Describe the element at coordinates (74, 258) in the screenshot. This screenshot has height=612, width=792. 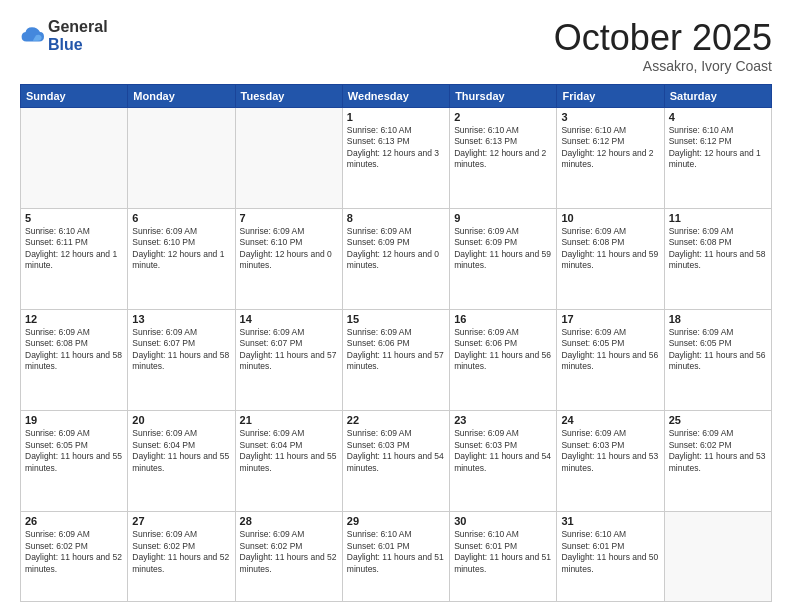
I see `day-cell-5: 5 Sunrise: 6:10 AM Sunset: 6:11 PM Dayli…` at that location.